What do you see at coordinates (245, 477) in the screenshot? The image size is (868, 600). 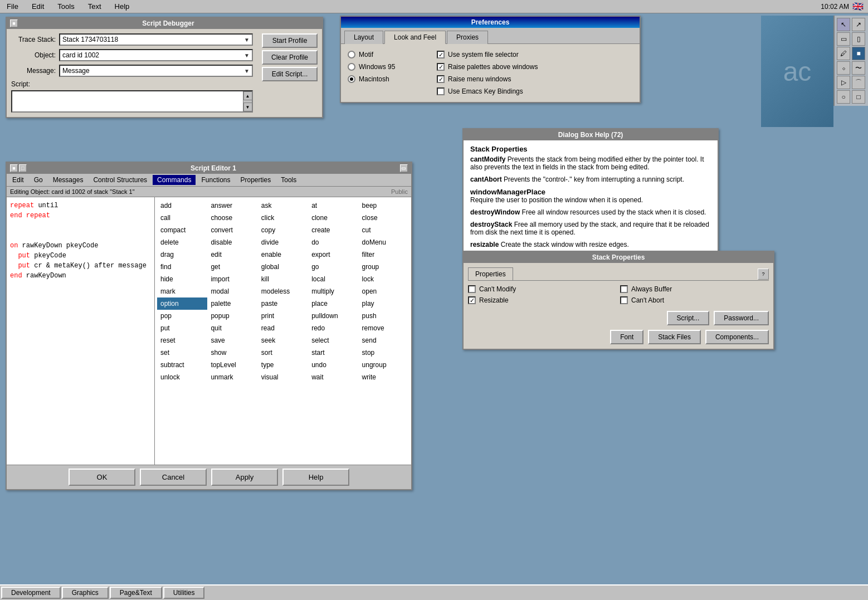 I see `apply-button: Apply` at bounding box center [245, 477].